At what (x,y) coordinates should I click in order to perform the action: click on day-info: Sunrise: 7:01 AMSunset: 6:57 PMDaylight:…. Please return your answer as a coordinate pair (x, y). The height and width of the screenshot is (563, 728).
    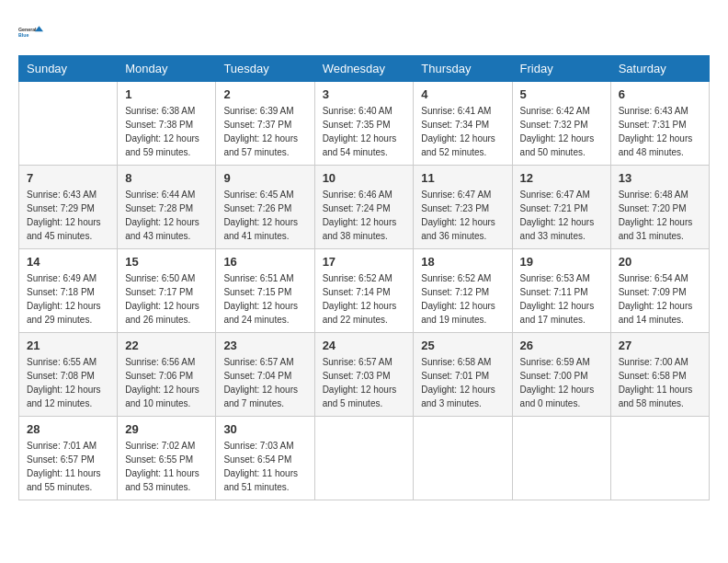
    Looking at the image, I should click on (68, 466).